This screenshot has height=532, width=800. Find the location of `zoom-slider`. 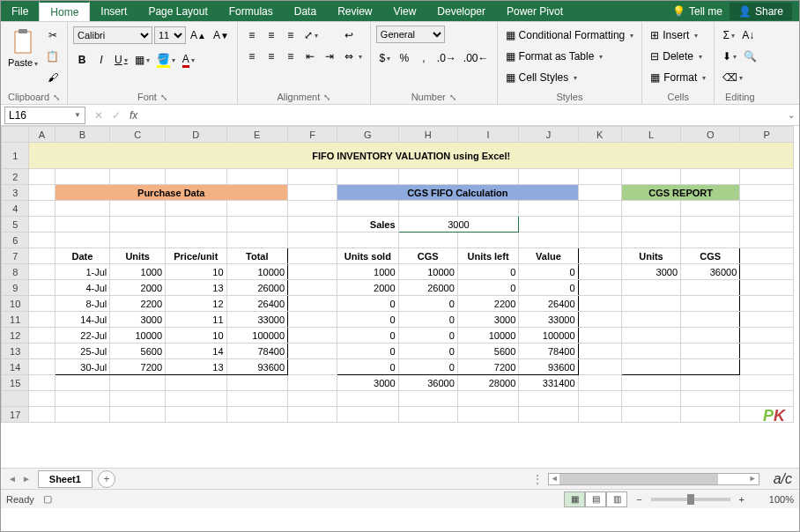

zoom-slider is located at coordinates (691, 499).